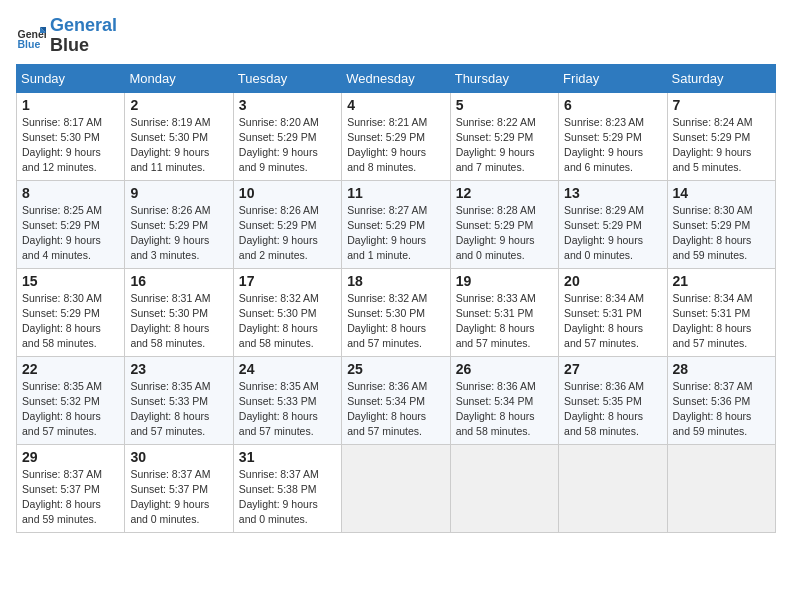  What do you see at coordinates (504, 400) in the screenshot?
I see `calendar-cell: 26 Sunrise: 8:36 AMSunset: 5:34 PMDaylig…` at bounding box center [504, 400].